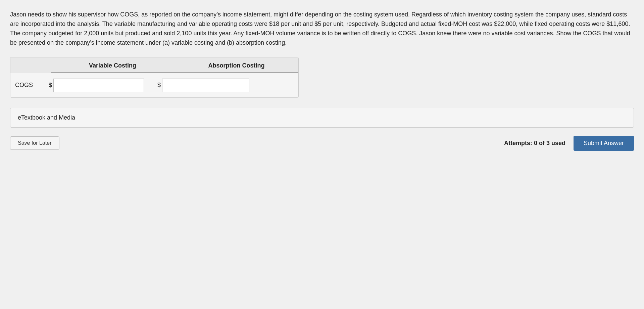  Describe the element at coordinates (99, 85) in the screenshot. I see `variable-costing-input` at that location.